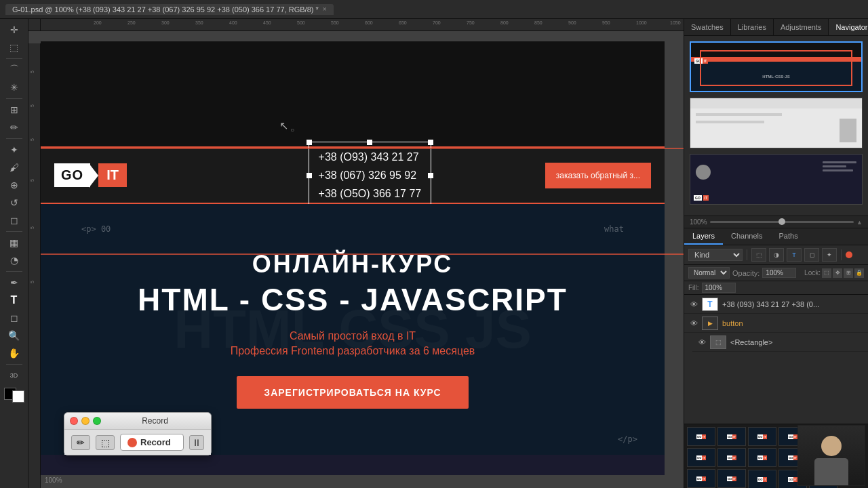 The image size is (868, 488). What do you see at coordinates (834, 273) in the screenshot?
I see `lock-group: Lock: ⬚ ✥ ⊞ 🔒` at bounding box center [834, 273].